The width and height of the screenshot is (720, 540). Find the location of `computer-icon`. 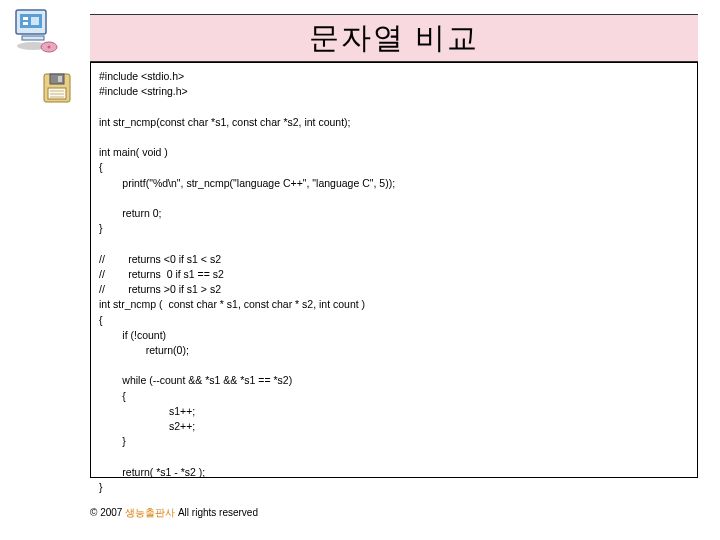

computer-icon is located at coordinates (37, 31).